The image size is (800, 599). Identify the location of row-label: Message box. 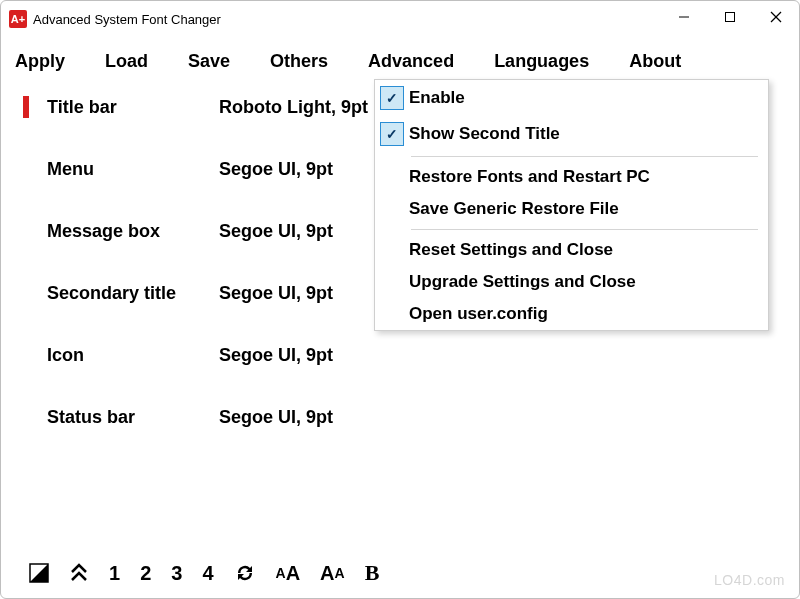
(133, 232).